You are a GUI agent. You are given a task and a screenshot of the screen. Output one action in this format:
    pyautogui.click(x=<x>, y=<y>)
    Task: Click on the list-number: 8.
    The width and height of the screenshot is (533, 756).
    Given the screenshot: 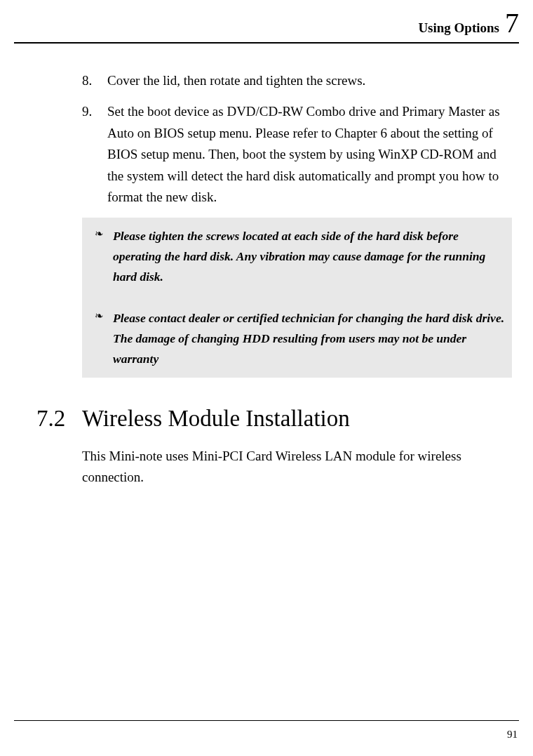 What is the action you would take?
    pyautogui.click(x=95, y=81)
    